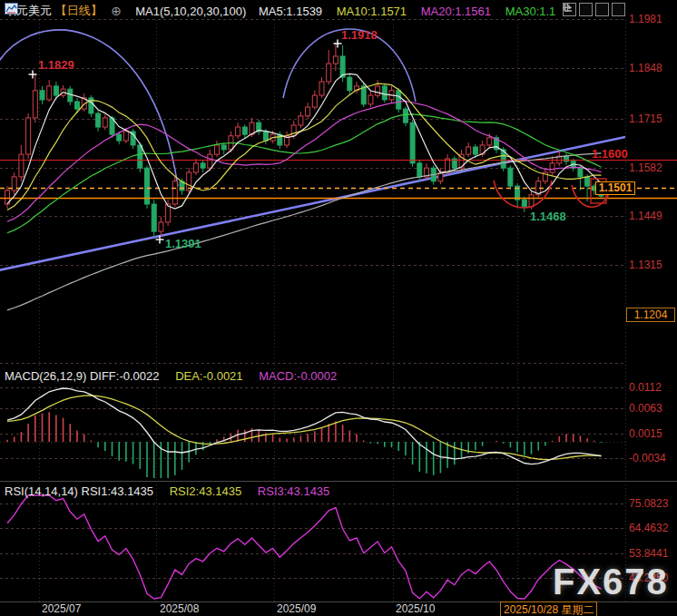  Describe the element at coordinates (615, 189) in the screenshot. I see `last-price-tag: 1.1501` at that location.